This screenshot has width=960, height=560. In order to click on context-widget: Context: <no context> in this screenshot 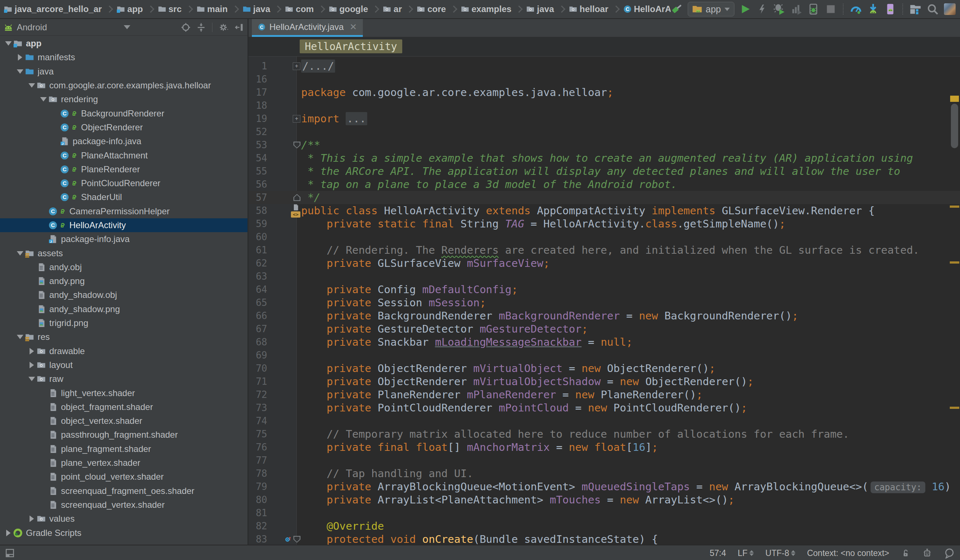, I will do `click(848, 553)`.